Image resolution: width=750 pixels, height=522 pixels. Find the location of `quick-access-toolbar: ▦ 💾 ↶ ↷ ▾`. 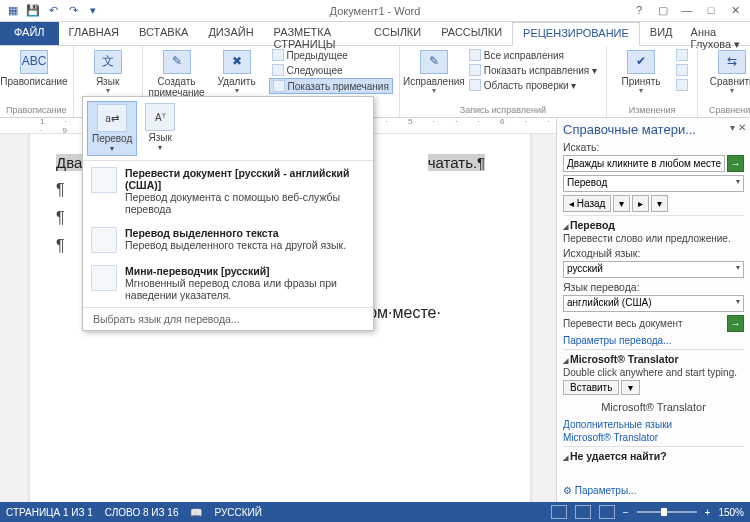

quick-access-toolbar: ▦ 💾 ↶ ↷ ▾ is located at coordinates (51, 11).